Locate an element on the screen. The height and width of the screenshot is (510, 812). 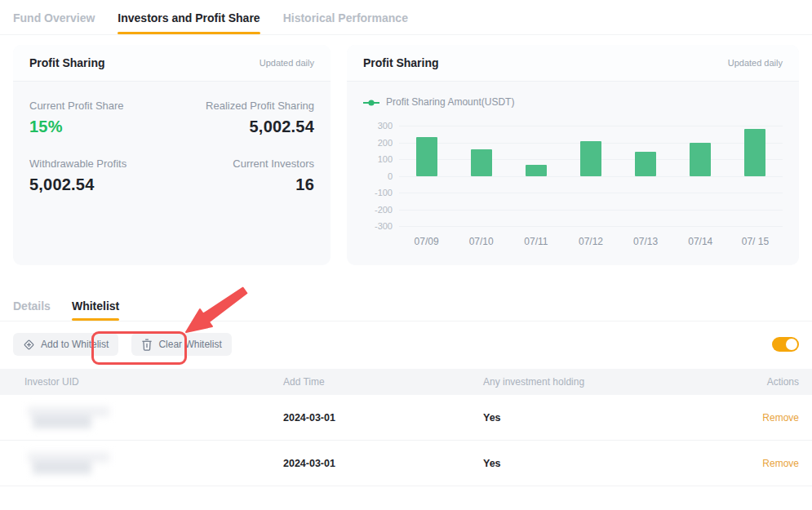
add-to-whitelist-button: Add to Whitelist is located at coordinates (65, 344).